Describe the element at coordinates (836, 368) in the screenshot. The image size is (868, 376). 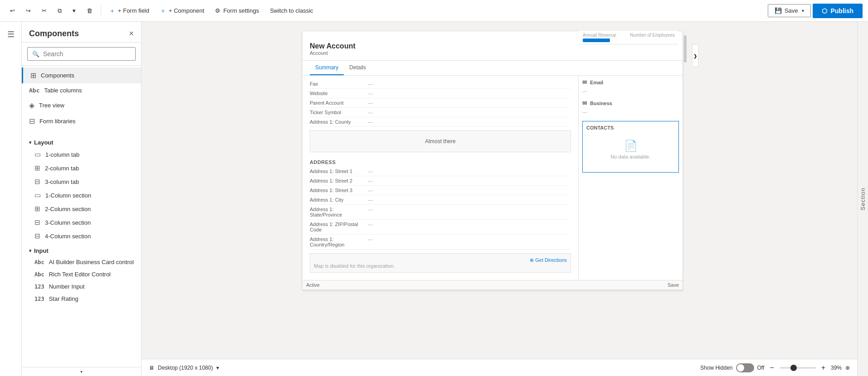
I see `zoom-level: 39%` at that location.